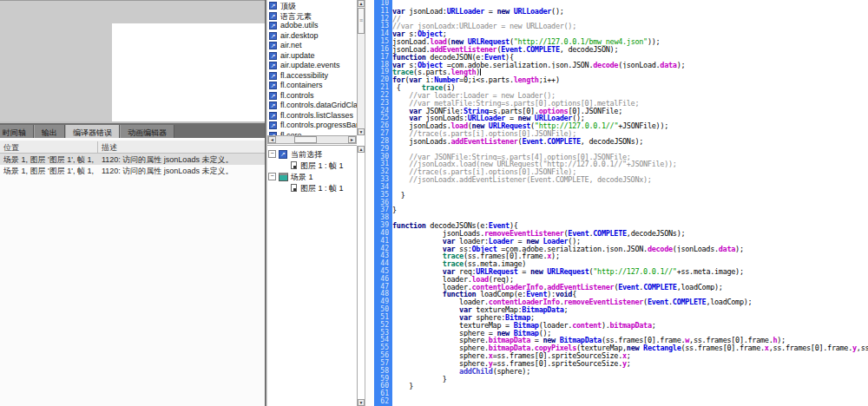  Describe the element at coordinates (630, 35) in the screenshot. I see `code-line: var s:Object;` at that location.